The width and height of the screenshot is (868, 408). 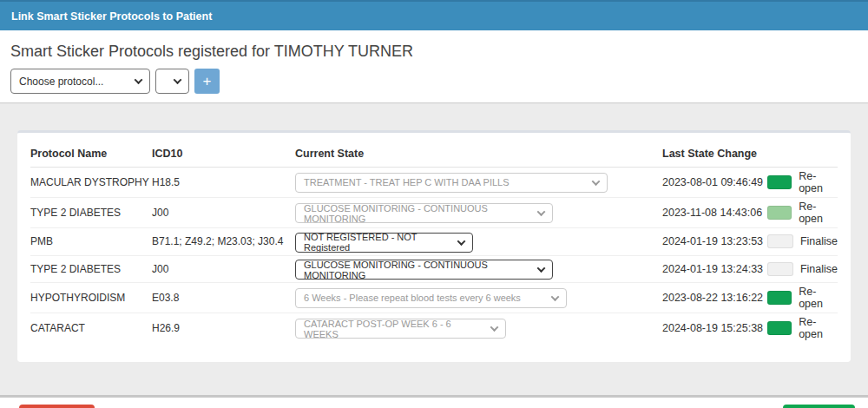 What do you see at coordinates (91, 156) in the screenshot?
I see `col-protocol-name: Protocol Name` at bounding box center [91, 156].